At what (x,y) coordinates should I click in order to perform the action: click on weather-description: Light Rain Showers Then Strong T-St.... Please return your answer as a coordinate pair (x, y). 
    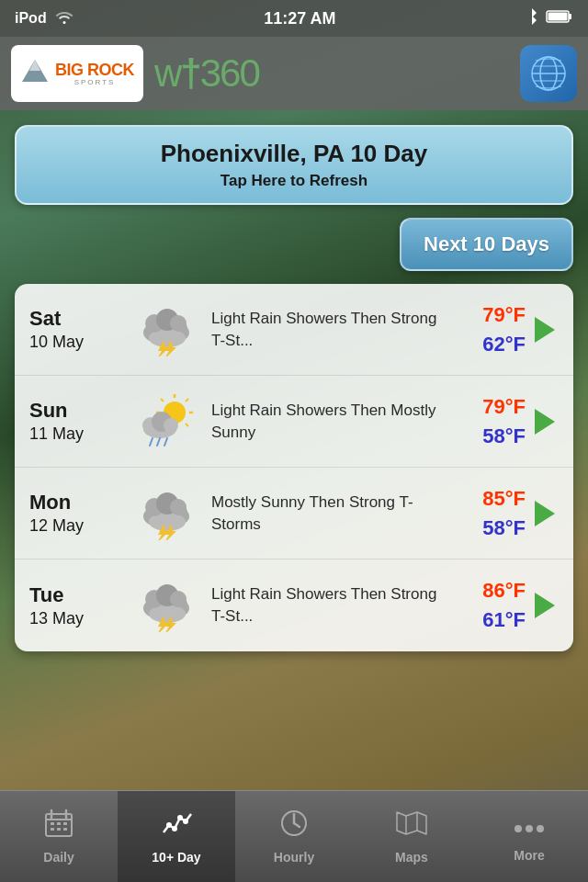
    Looking at the image, I should click on (328, 330).